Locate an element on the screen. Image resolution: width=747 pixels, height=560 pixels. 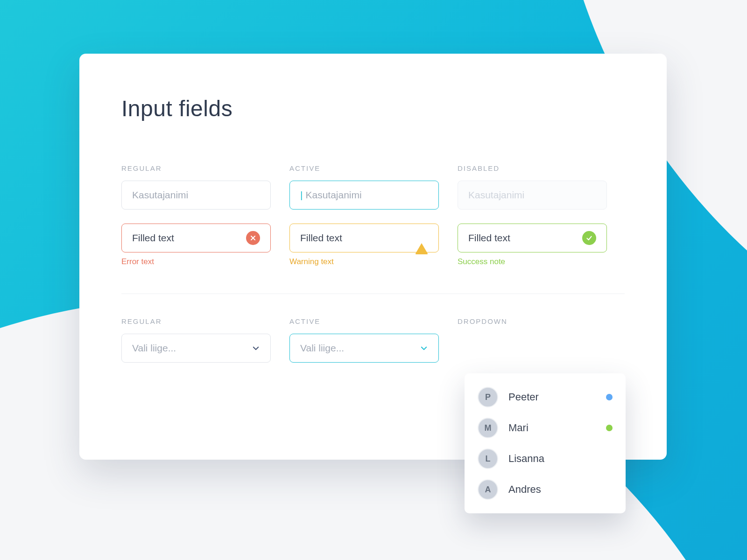
avatar: M is located at coordinates (488, 428).